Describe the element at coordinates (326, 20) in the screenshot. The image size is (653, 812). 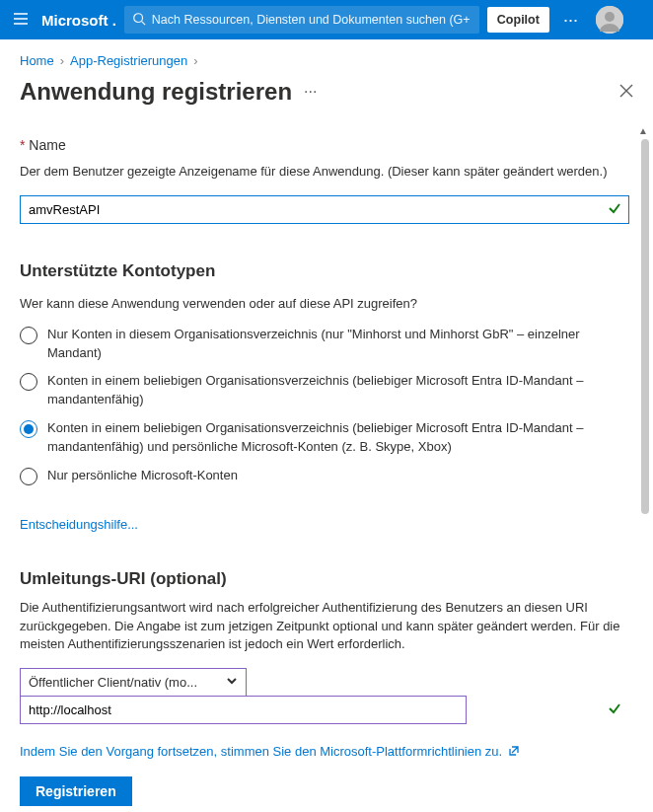
I see `top-header-bar: Microsoft . Copilot ···` at that location.